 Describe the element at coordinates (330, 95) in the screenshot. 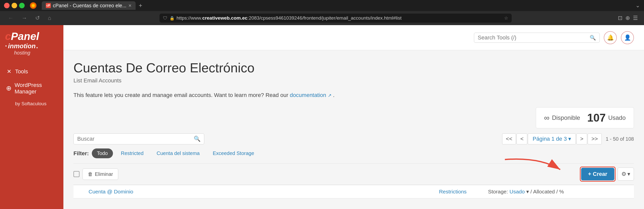

I see `external-link-icon: ↗` at that location.